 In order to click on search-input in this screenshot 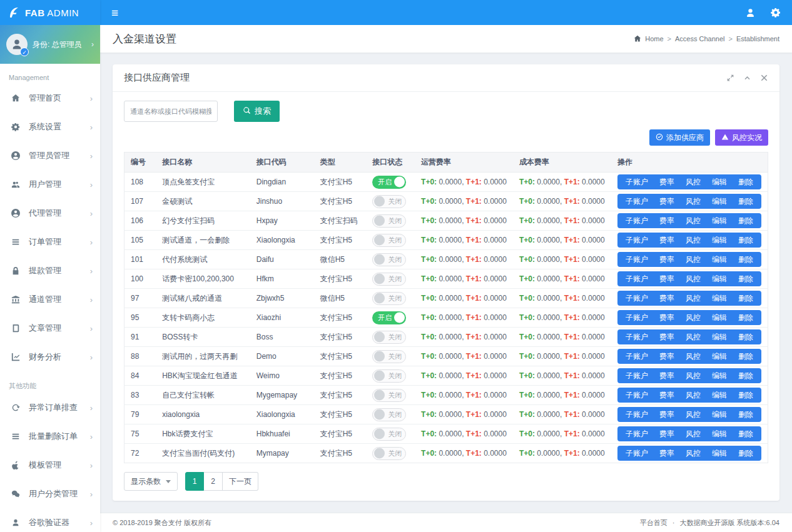, I will do `click(171, 111)`.